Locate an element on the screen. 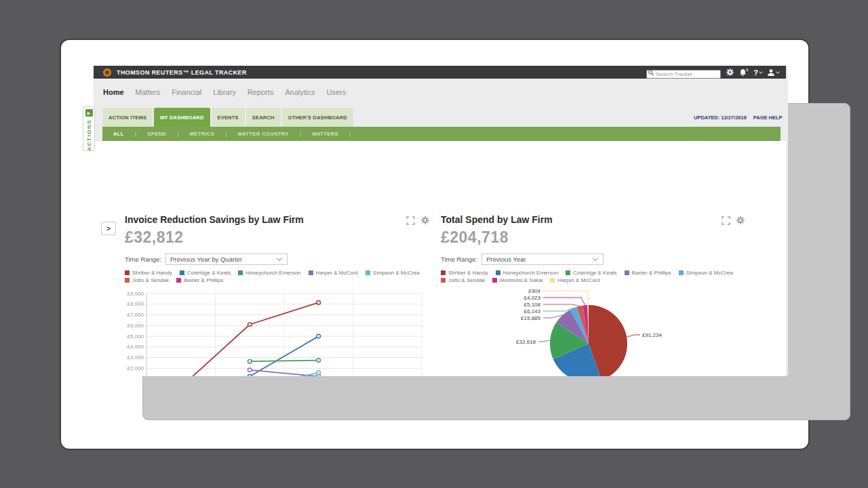  legend-label: Shriber & Handy is located at coordinates (152, 272).